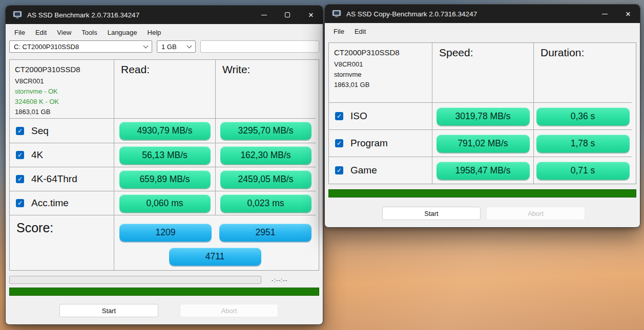  Describe the element at coordinates (62, 179) in the screenshot. I see `row-4k64thrd: ✓ 4K-64Thrd` at that location.